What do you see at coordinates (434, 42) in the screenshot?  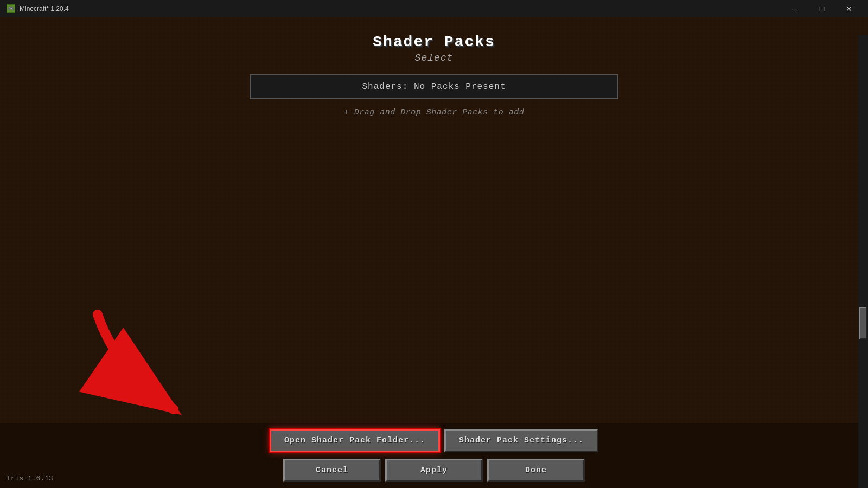 I see `page-title: Shader Packs` at bounding box center [434, 42].